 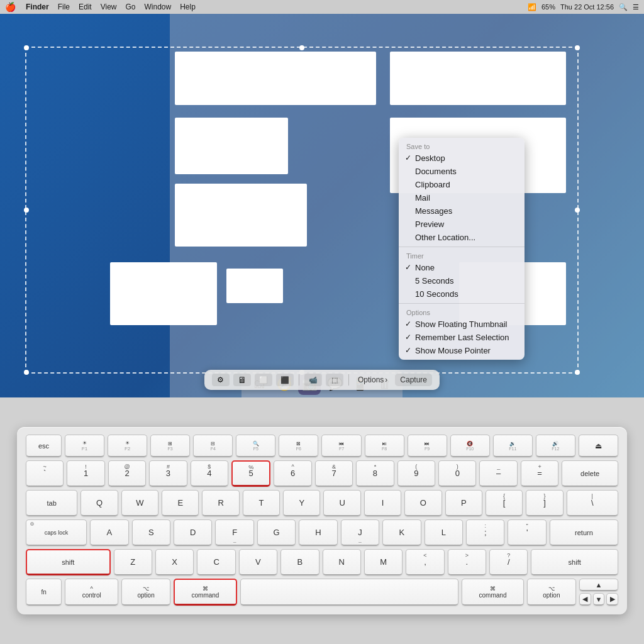 I want to click on key-p: P, so click(x=464, y=503).